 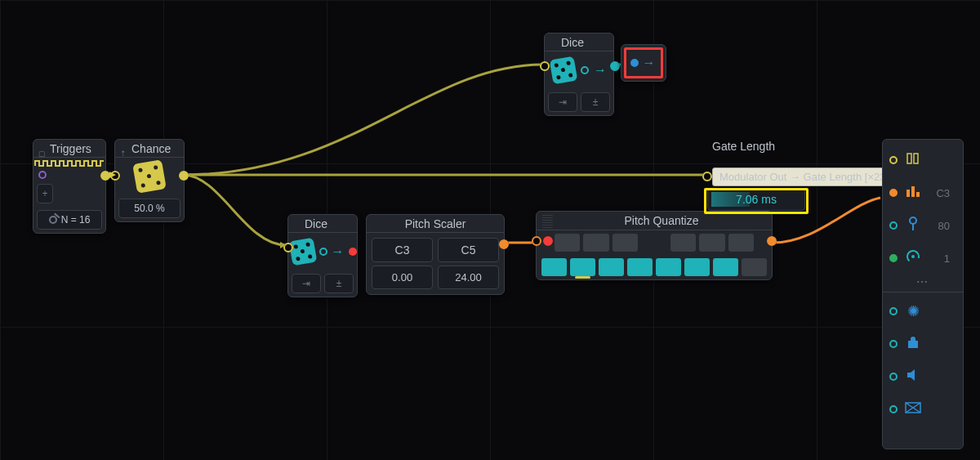 I want to click on output-strip: C3 80 1 ⋯ ✺, so click(x=923, y=294).